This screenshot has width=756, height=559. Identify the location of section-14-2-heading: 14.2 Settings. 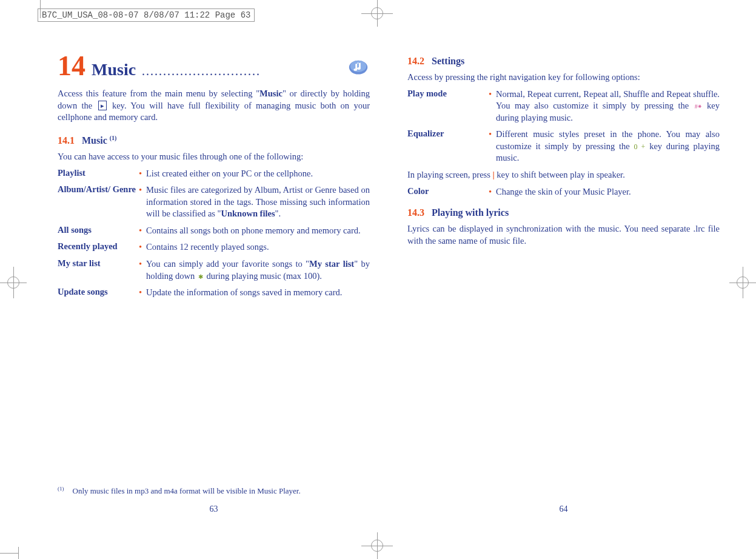
(564, 61).